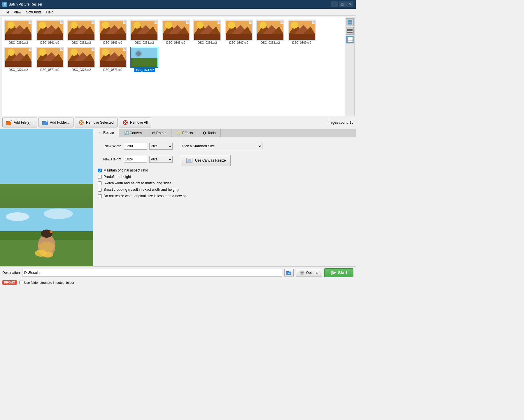  What do you see at coordinates (21, 282) in the screenshot?
I see `folder-structure-checkbox` at bounding box center [21, 282].